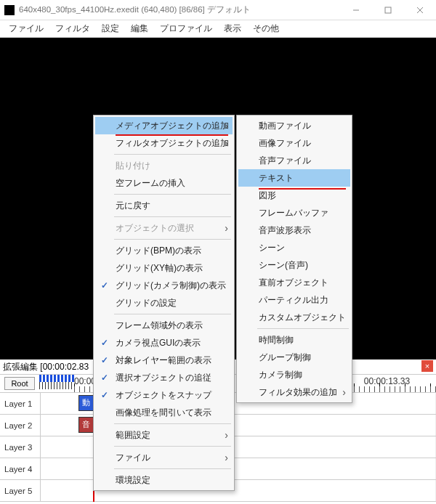  Describe the element at coordinates (164, 458) in the screenshot. I see `menu-item: ファイル` at that location.